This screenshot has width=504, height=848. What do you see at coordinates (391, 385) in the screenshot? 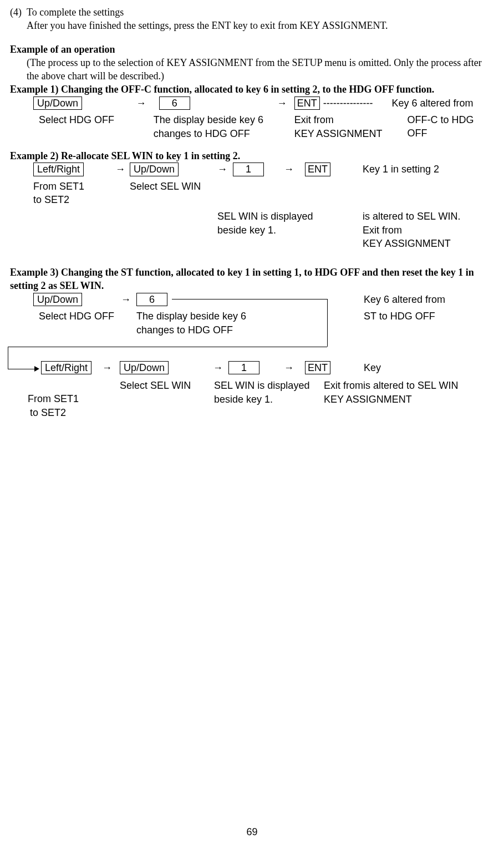
I see `ex3-r2-result-l2: Exit fromis altered to SEL WIN` at bounding box center [391, 385].